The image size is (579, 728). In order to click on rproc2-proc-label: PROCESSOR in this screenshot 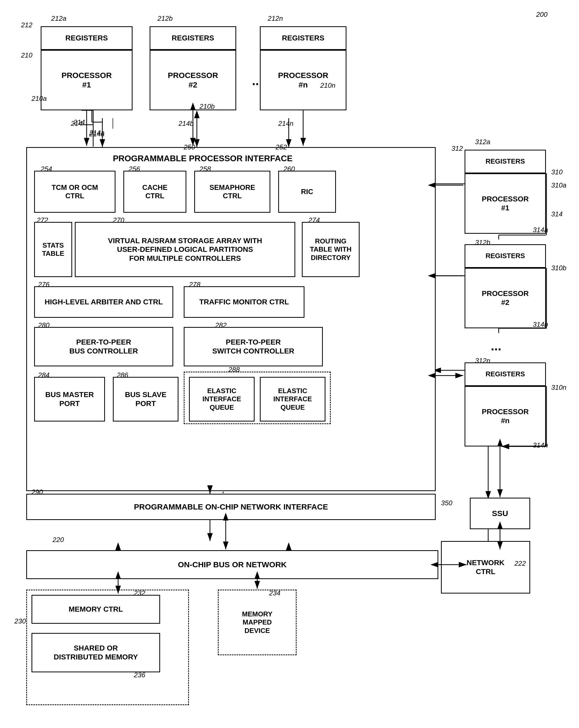, I will do `click(505, 294)`.